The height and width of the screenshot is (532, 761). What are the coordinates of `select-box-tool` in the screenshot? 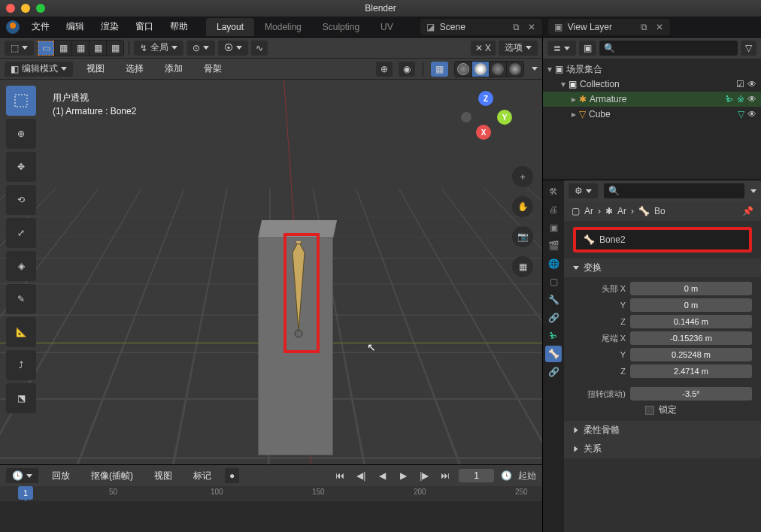 It's located at (21, 101).